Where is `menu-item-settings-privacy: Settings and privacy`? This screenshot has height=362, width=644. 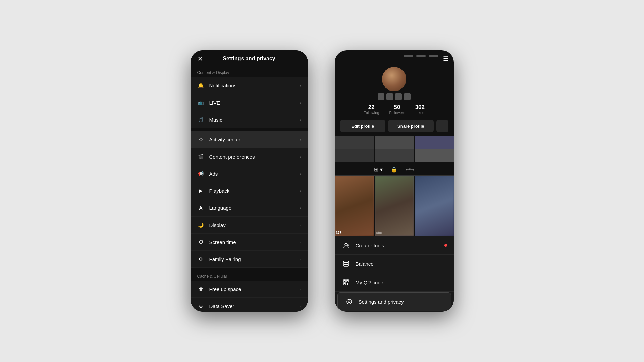 menu-item-settings-privacy: Settings and privacy is located at coordinates (394, 302).